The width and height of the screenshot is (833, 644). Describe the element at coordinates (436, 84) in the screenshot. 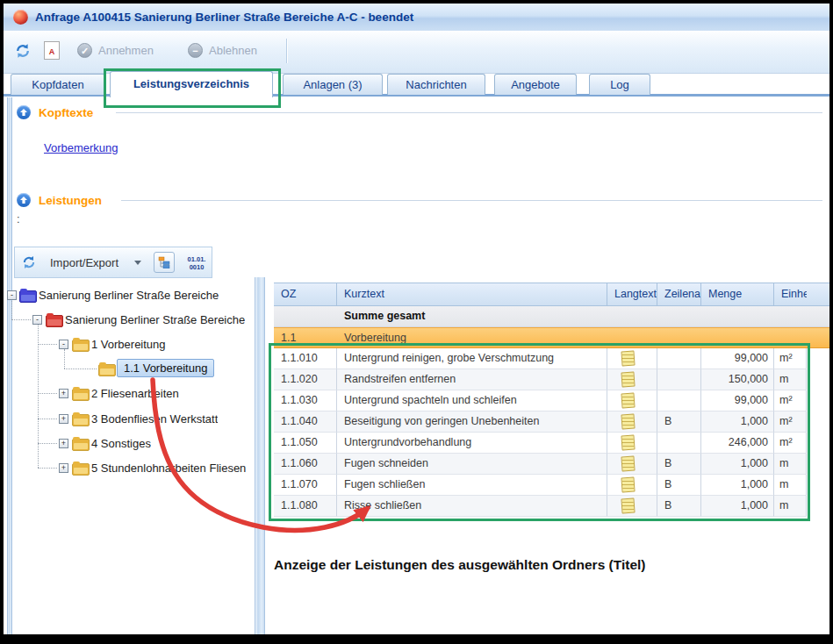

I see `tab-nachrichten: Nachrichten` at that location.